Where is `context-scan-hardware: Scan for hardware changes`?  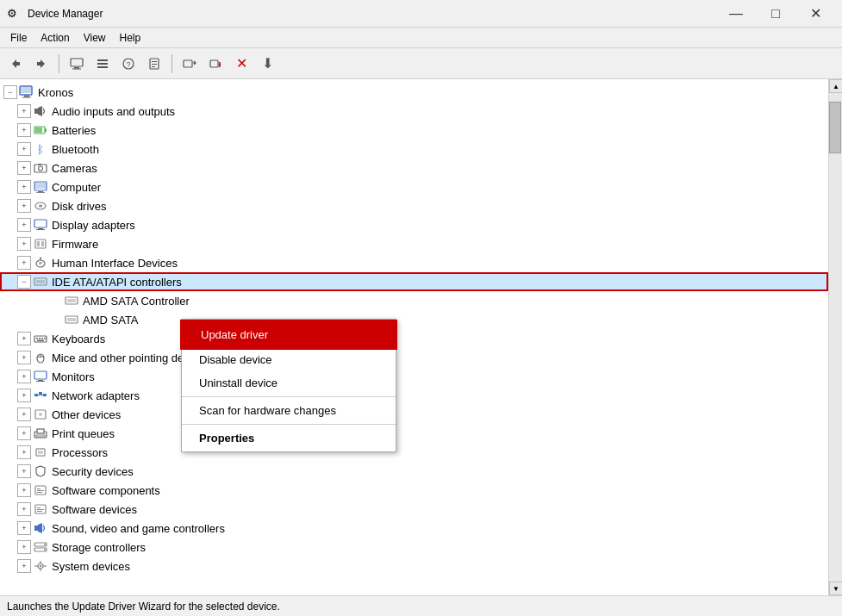 context-scan-hardware: Scan for hardware changes is located at coordinates (289, 410).